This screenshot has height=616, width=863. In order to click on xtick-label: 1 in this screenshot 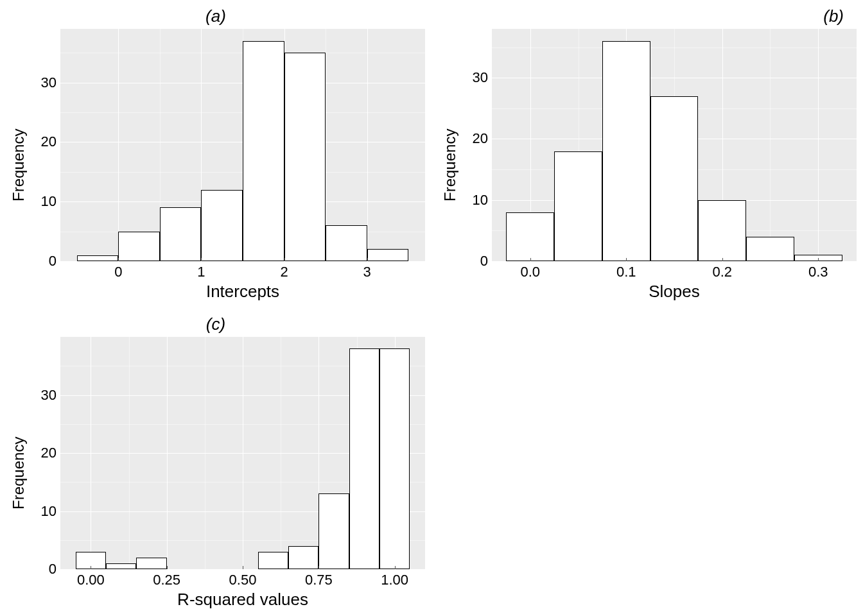, I will do `click(201, 272)`.